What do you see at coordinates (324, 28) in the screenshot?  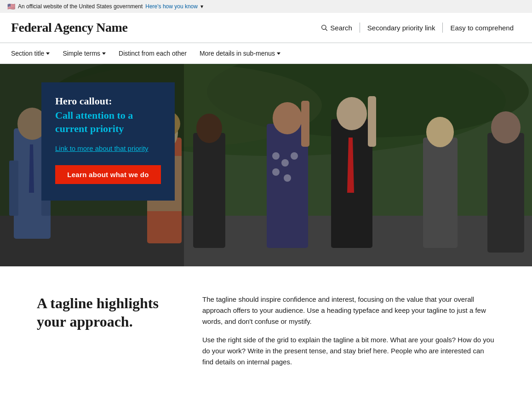 I see `search-icon` at bounding box center [324, 28].